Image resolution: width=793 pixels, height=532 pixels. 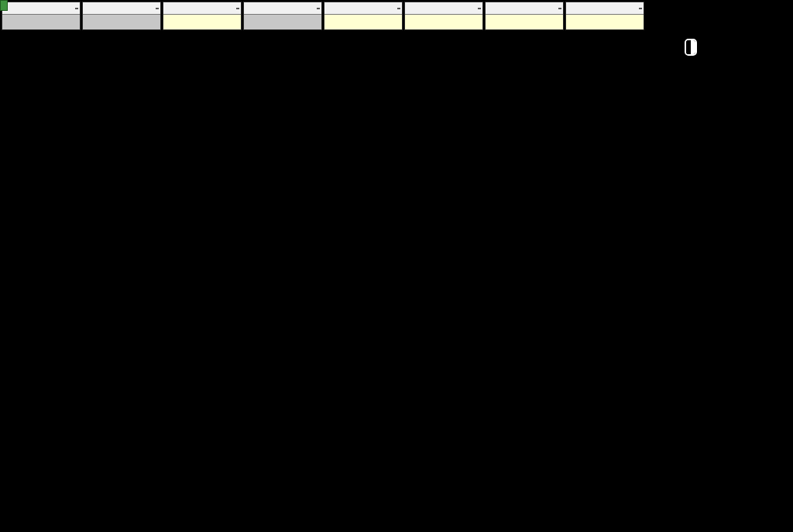 I want to click on logo-asylum, so click(x=693, y=47).